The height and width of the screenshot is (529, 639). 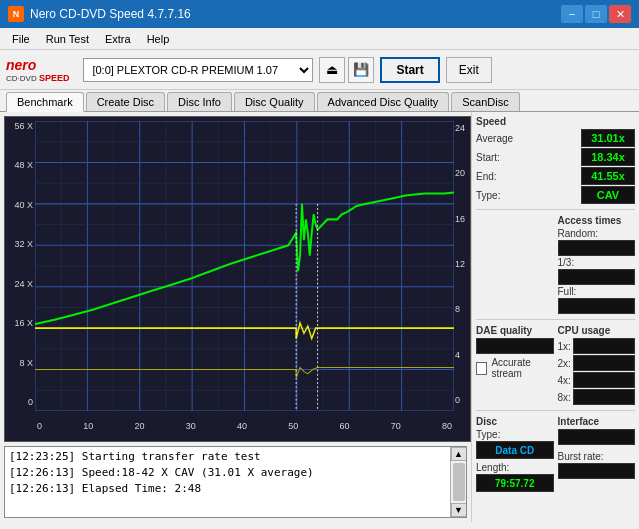 What do you see at coordinates (158, 39) in the screenshot?
I see `menu-help: Help` at bounding box center [158, 39].